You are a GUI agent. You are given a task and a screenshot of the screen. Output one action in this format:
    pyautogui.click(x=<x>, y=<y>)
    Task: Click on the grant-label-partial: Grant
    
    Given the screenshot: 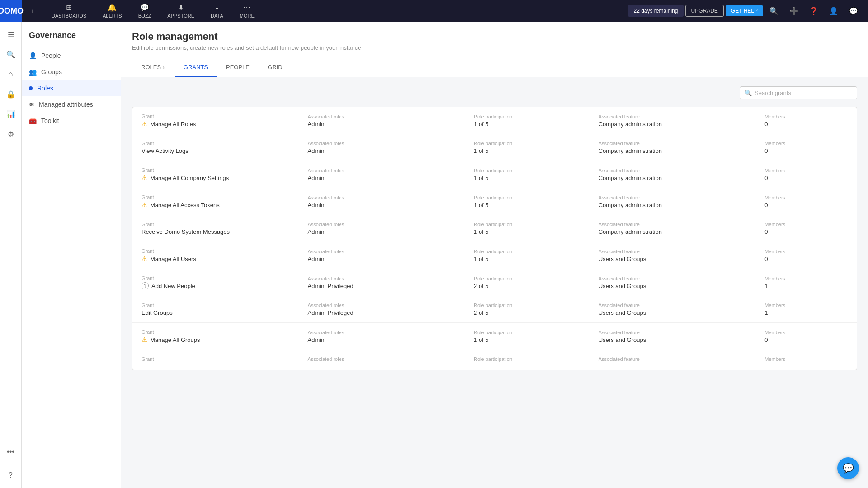 What is the action you would take?
    pyautogui.click(x=225, y=359)
    